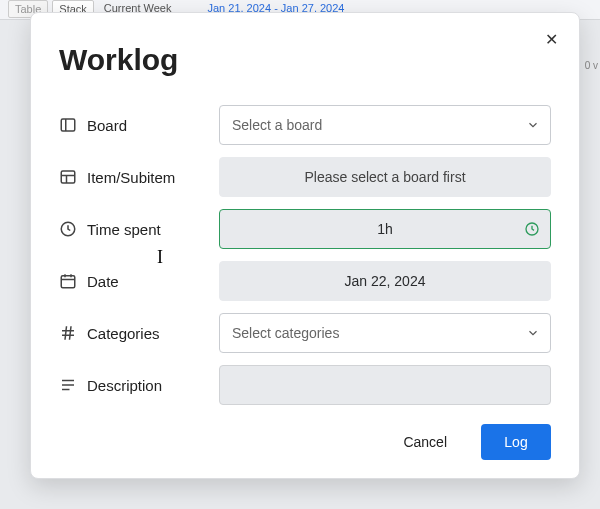  I want to click on row-description: Description, so click(305, 385).